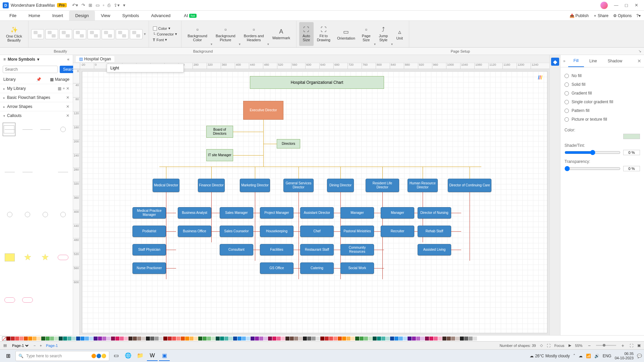 The height and width of the screenshot is (362, 644). Describe the element at coordinates (399, 34) in the screenshot. I see `unit-button: ▵Unit` at that location.